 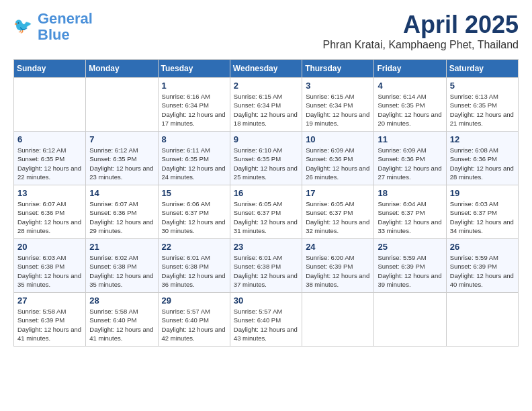 I want to click on day-number: 11, so click(x=410, y=140).